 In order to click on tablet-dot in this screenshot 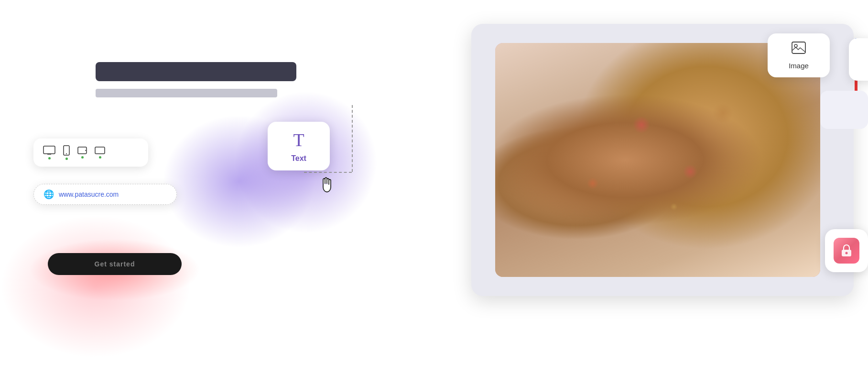, I will do `click(82, 158)`.